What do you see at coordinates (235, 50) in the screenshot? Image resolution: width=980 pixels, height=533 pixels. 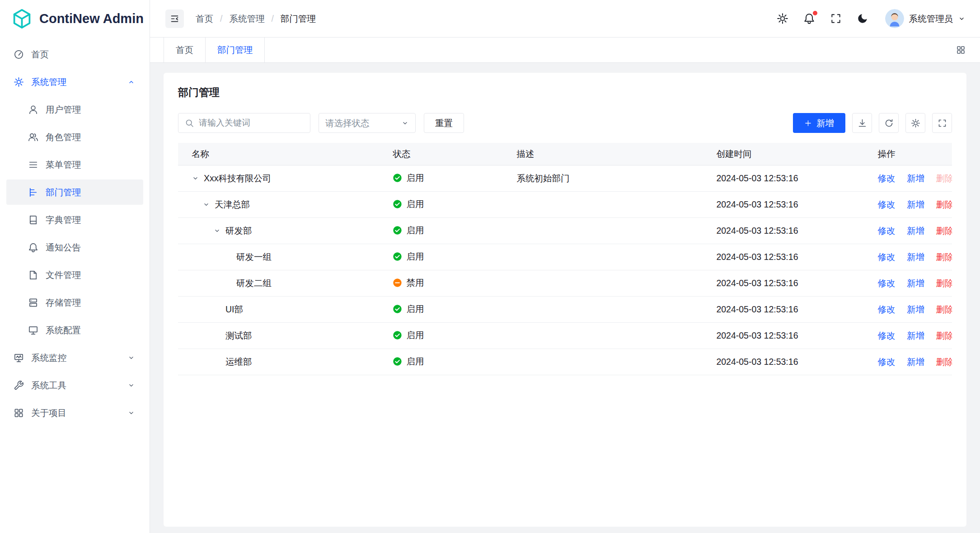 I see `tab-label: 部门管理` at bounding box center [235, 50].